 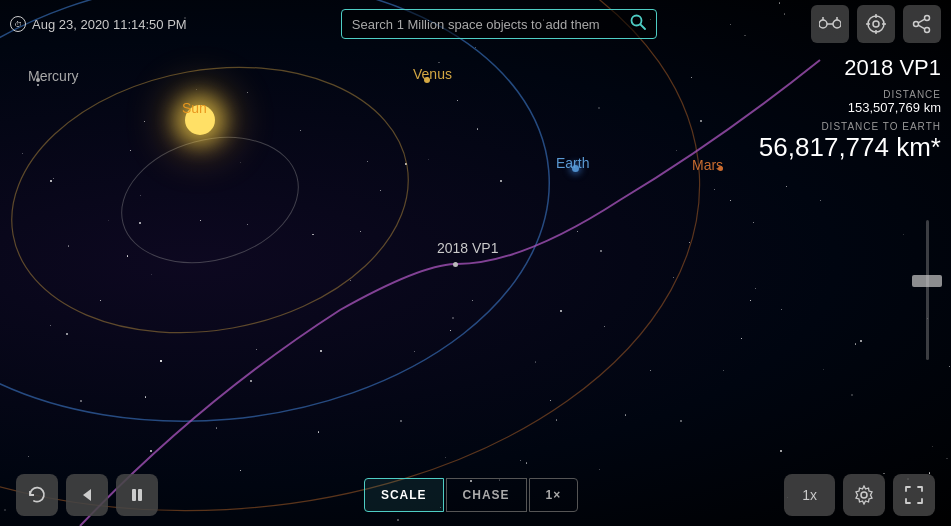 I want to click on share-button, so click(x=922, y=24).